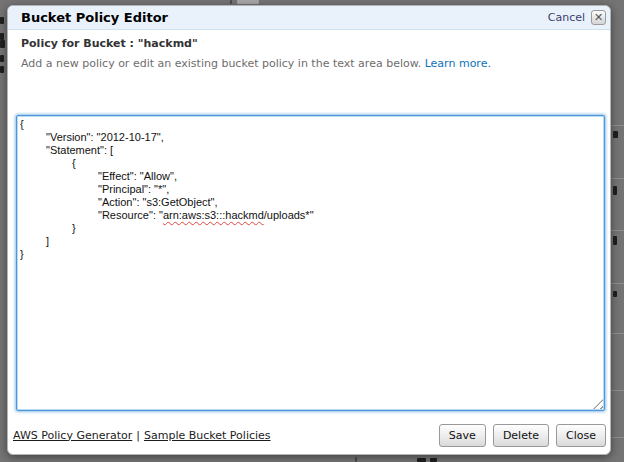 The width and height of the screenshot is (624, 462). What do you see at coordinates (72, 436) in the screenshot?
I see `aws-policy-generator-link: AWS Policy Generator` at bounding box center [72, 436].